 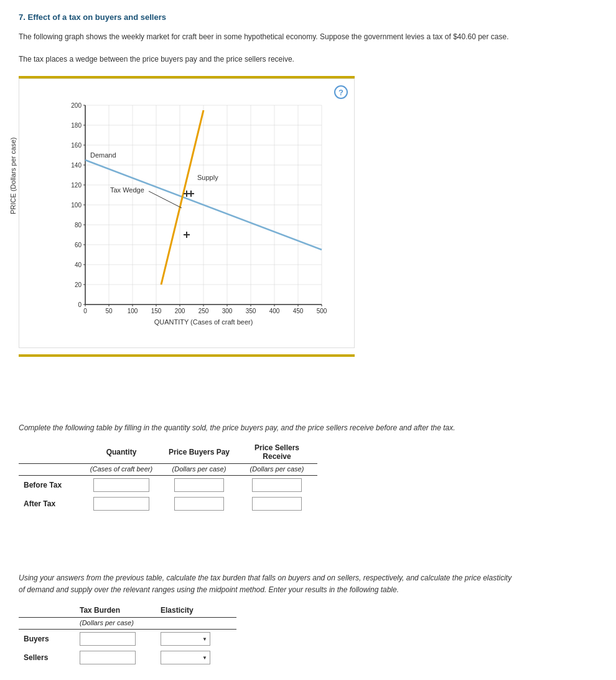 What do you see at coordinates (308, 17) in the screenshot?
I see `section-title: 7. Effect of a tax on buyers and sellers` at bounding box center [308, 17].